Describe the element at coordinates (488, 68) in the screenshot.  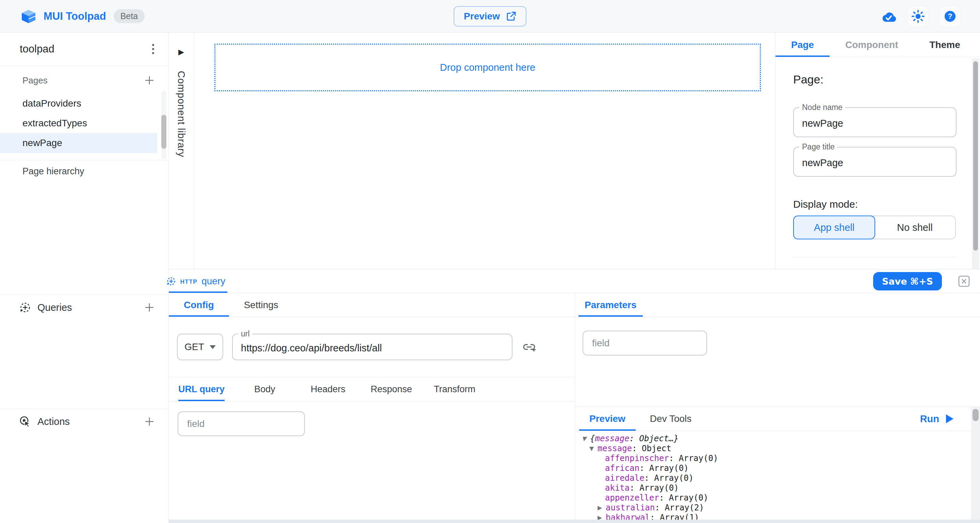
I see `drop-zone-text: Drop component here` at that location.